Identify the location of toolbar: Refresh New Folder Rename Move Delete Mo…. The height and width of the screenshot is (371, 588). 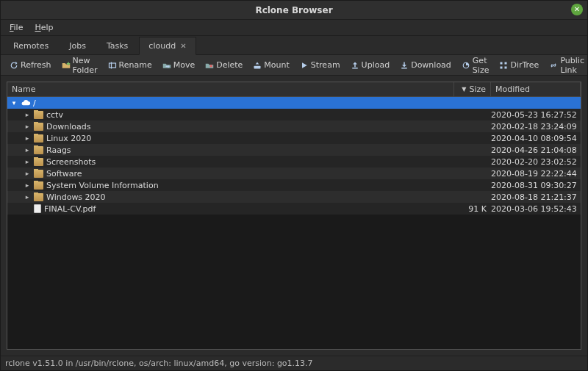
(294, 65).